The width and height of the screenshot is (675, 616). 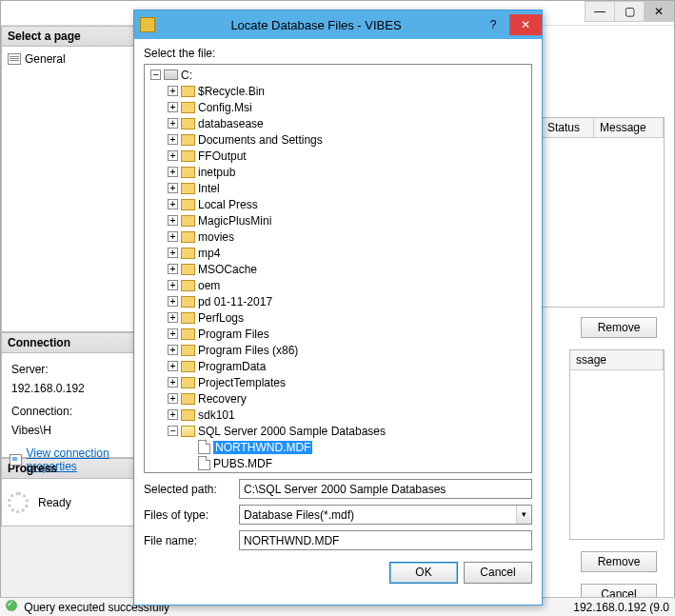 What do you see at coordinates (338, 171) in the screenshot?
I see `tree-folder: +inetpub` at bounding box center [338, 171].